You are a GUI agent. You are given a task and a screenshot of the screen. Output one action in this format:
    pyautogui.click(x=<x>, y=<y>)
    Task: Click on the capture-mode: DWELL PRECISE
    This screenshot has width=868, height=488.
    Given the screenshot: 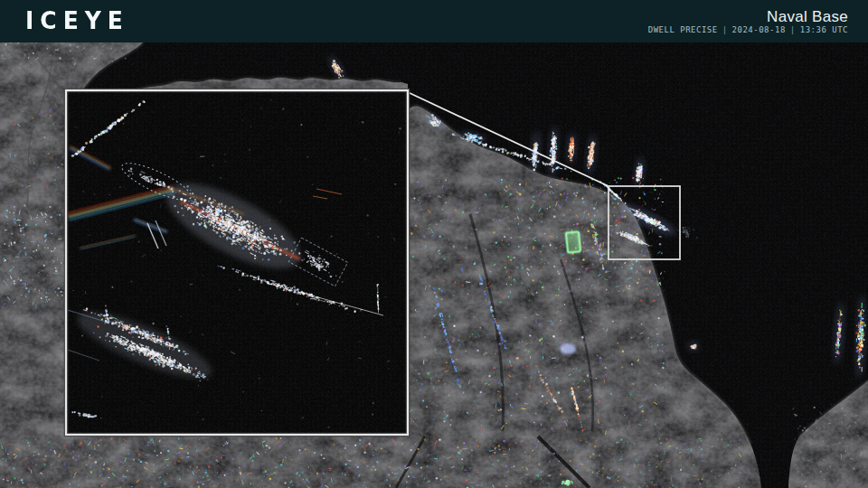 What is the action you would take?
    pyautogui.click(x=684, y=30)
    